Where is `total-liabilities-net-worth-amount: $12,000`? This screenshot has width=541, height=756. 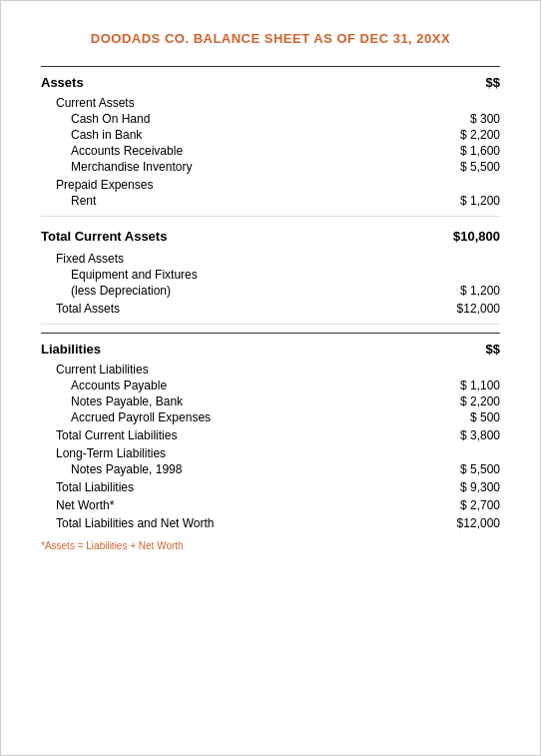 total-liabilities-net-worth-amount: $12,000 is located at coordinates (479, 523).